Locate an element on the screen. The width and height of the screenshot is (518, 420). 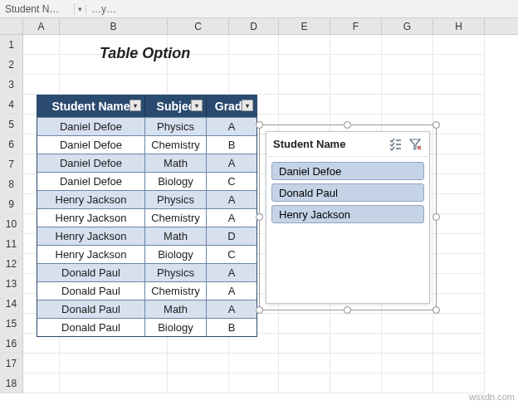
row-header: 8 is located at coordinates (12, 184).